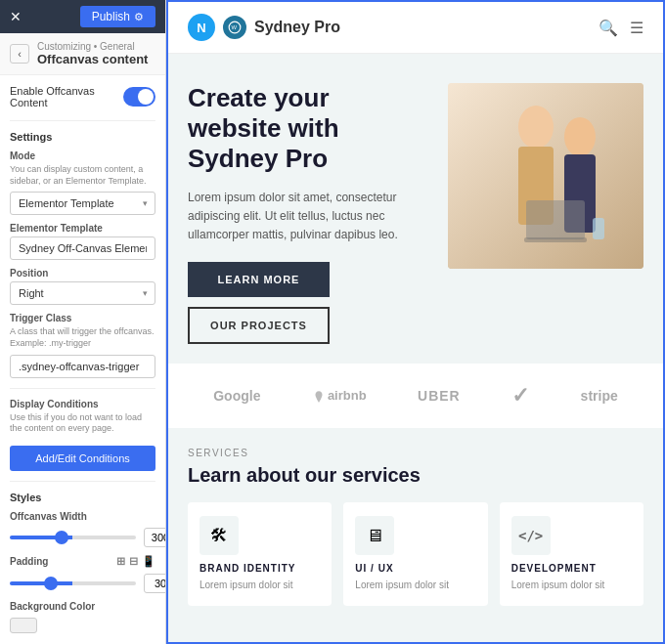 The height and width of the screenshot is (644, 665). Describe the element at coordinates (82, 583) in the screenshot. I see `padding-slider-row` at that location.